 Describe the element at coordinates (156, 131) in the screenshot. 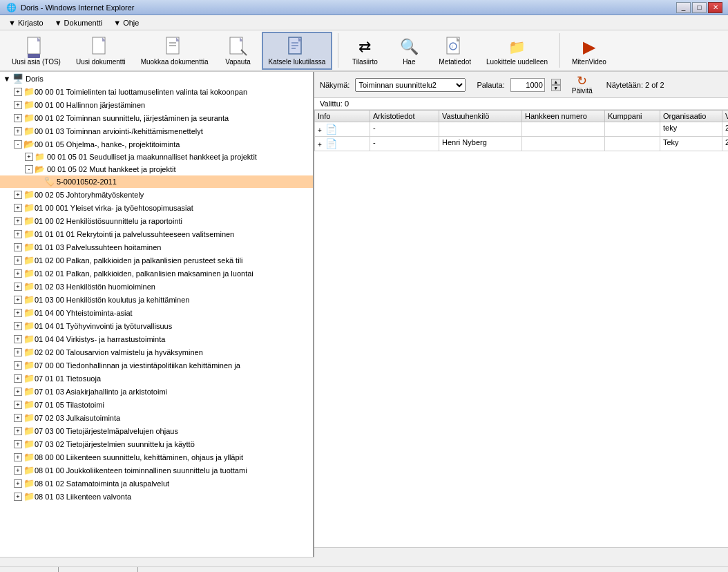

I see `list-item: + 📁 00 01 03 Toiminnan arviointi-/kehitt…` at that location.